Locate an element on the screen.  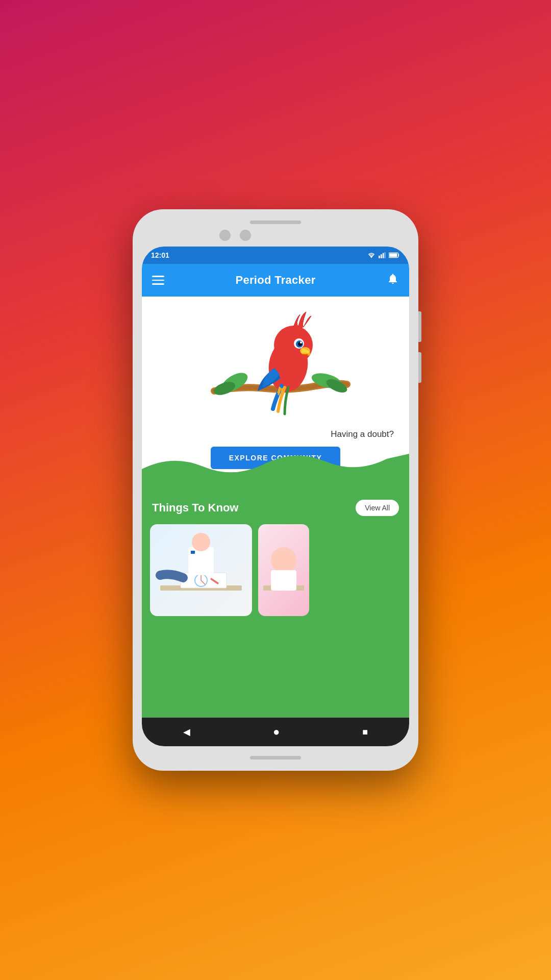
things-to-know-title: Things To Know is located at coordinates (195, 508).